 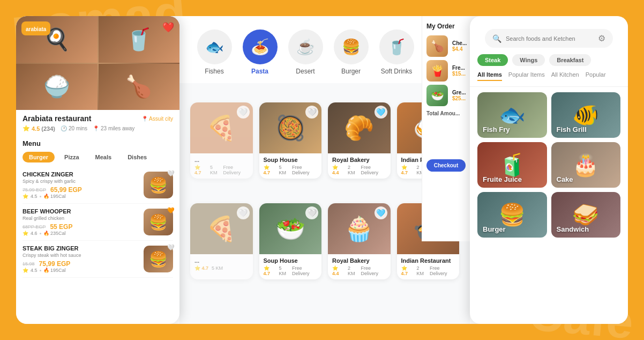 What do you see at coordinates (104, 157) in the screenshot?
I see `tab-meals: Meals` at bounding box center [104, 157].